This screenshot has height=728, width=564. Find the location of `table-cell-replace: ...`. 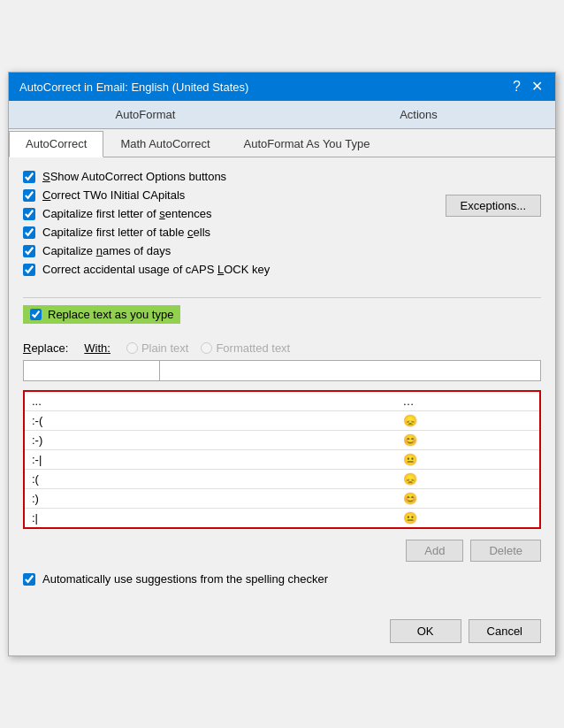

table-cell-replace: ... is located at coordinates (210, 402).